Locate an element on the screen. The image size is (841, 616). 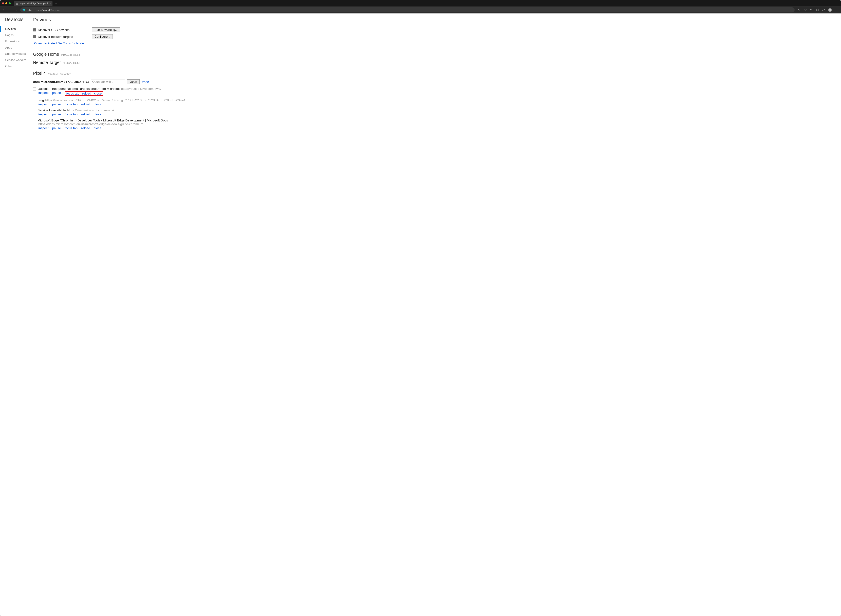
node-devtools-link: Open dedicated DevTools for Node is located at coordinates (59, 43).